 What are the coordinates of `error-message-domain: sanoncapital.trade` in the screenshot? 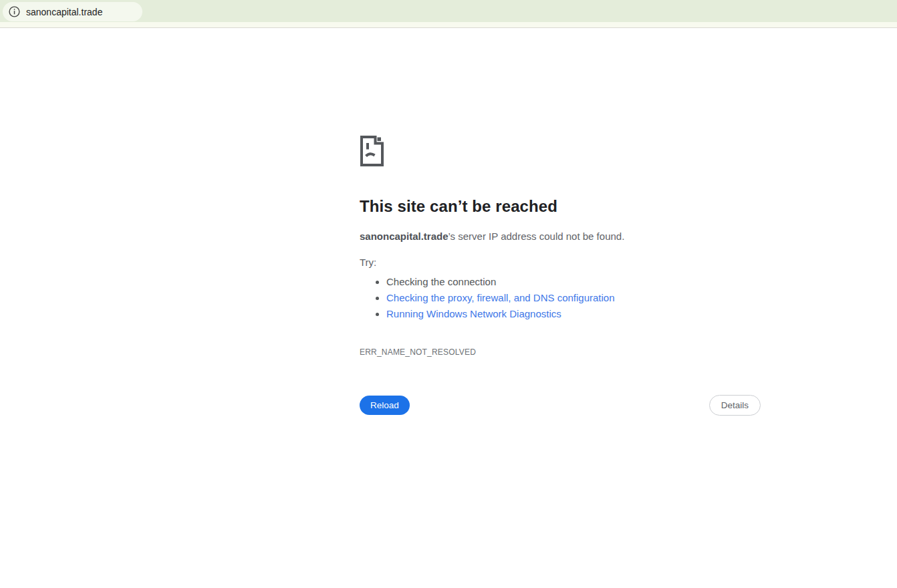 It's located at (404, 237).